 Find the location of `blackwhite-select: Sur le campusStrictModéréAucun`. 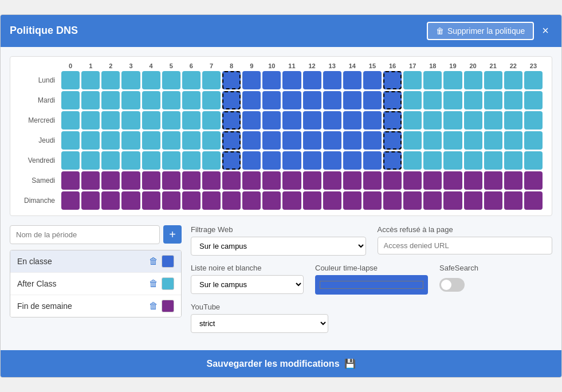

blackwhite-select: Sur le campusStrictModéréAucun is located at coordinates (247, 284).